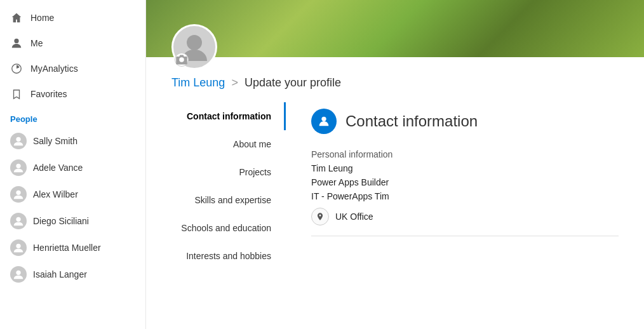 The height and width of the screenshot is (329, 644). Describe the element at coordinates (412, 121) in the screenshot. I see `panel-title: Contact information` at that location.